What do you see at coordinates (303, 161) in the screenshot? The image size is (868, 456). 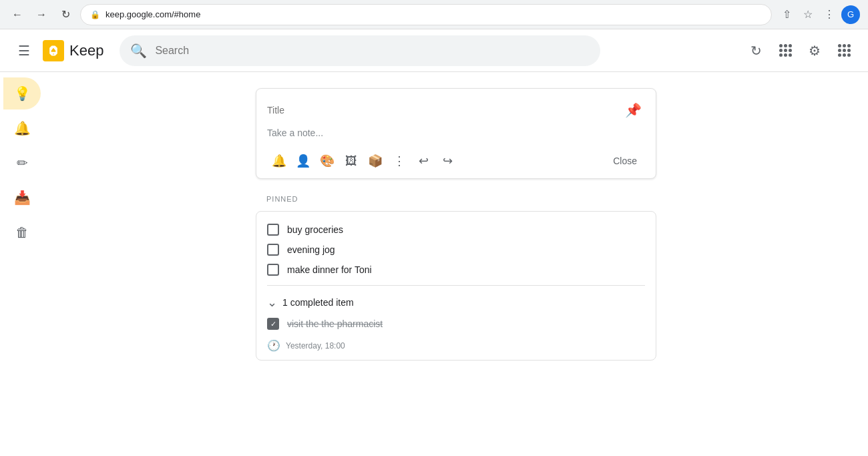 I see `collaborator-action-button: 👤` at bounding box center [303, 161].